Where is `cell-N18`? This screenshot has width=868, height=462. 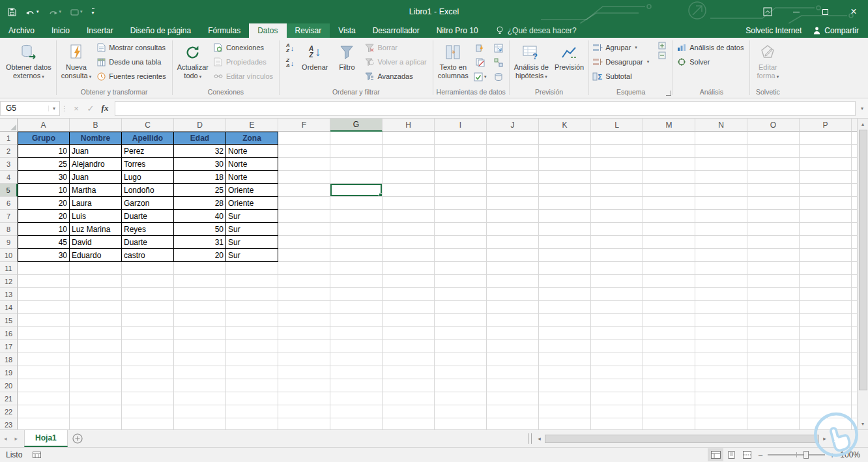 cell-N18 is located at coordinates (721, 360).